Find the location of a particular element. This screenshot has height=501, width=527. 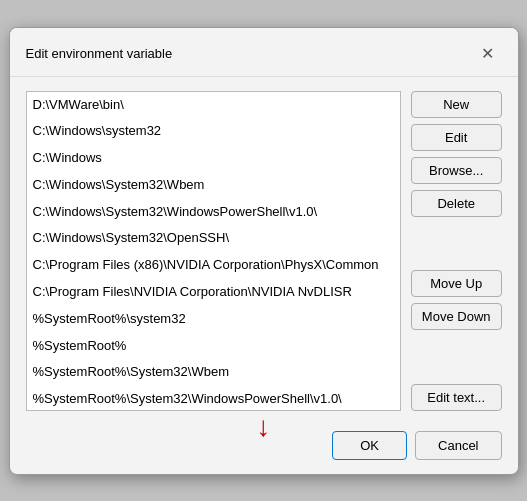

list-item: C:\Program Files (x86)\NVIDIA Corporatio… is located at coordinates (214, 266).